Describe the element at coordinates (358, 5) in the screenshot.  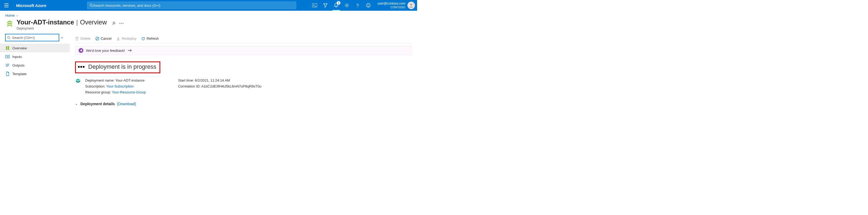
I see `help-icon` at that location.